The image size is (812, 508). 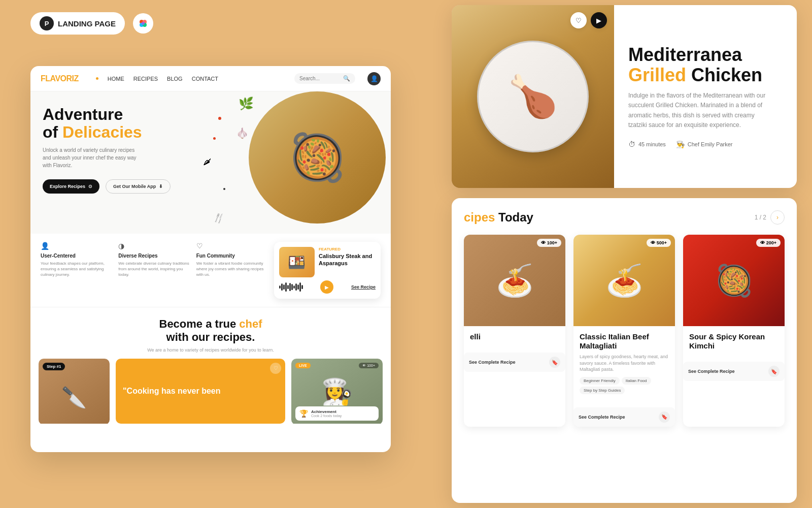 What do you see at coordinates (624, 331) in the screenshot?
I see `recipes-grid: 🍝 👁 100+ elli See Complete Recipe 🔖` at bounding box center [624, 331].